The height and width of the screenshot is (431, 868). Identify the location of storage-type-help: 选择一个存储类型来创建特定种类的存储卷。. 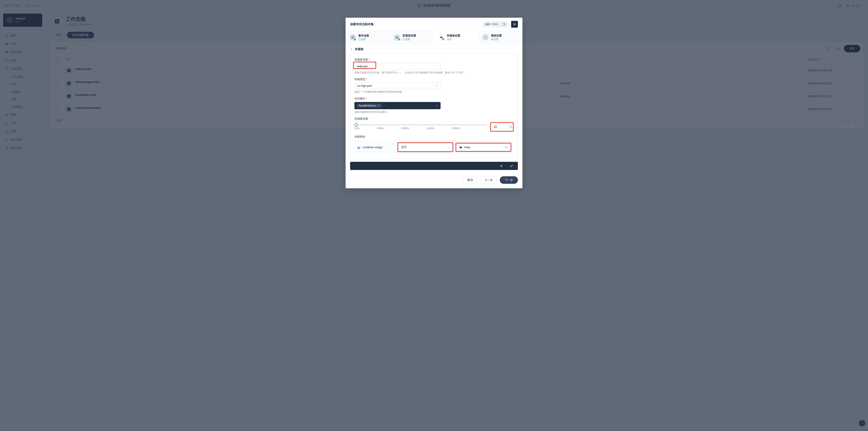
(434, 92).